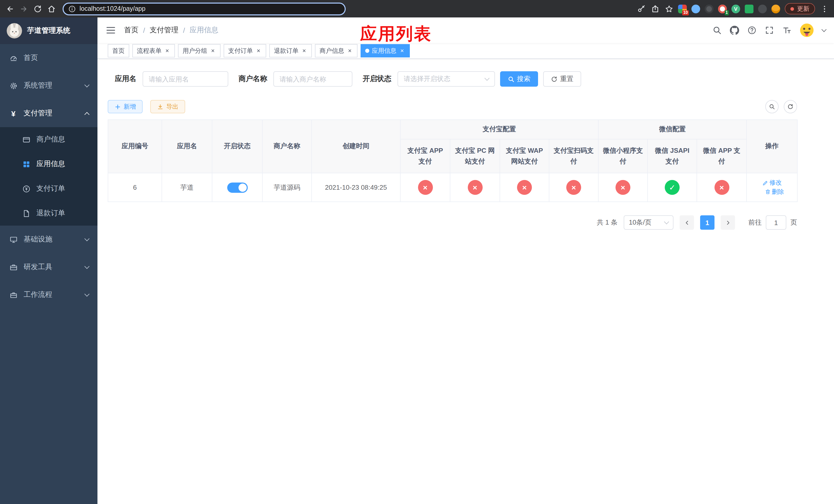 This screenshot has height=504, width=834. Describe the element at coordinates (111, 30) in the screenshot. I see `sidebar-collapse-icon` at that location.